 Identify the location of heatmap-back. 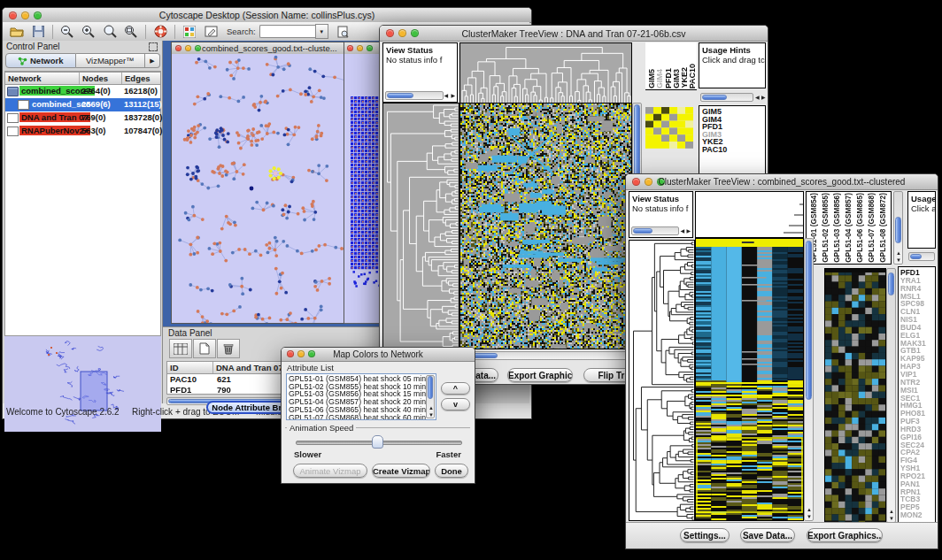
(545, 226).